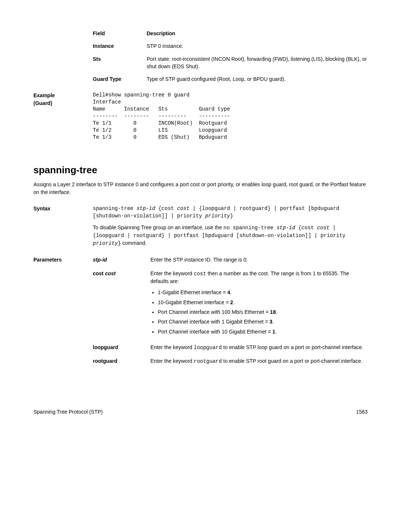  Describe the element at coordinates (200, 188) in the screenshot. I see `section-intro: Assigns a Layer 2 interface to STP insta…` at that location.